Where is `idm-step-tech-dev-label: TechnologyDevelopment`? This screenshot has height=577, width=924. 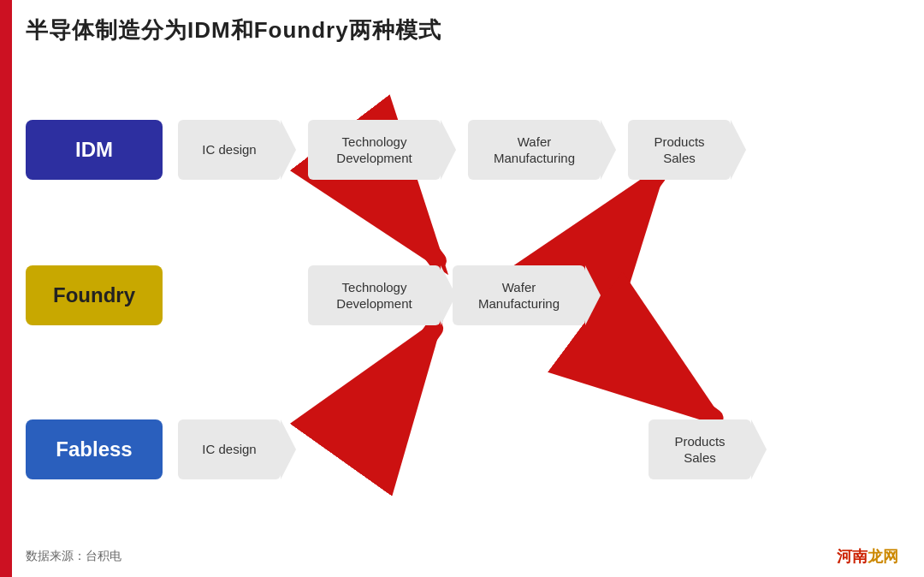 idm-step-tech-dev-label: TechnologyDevelopment is located at coordinates (374, 151).